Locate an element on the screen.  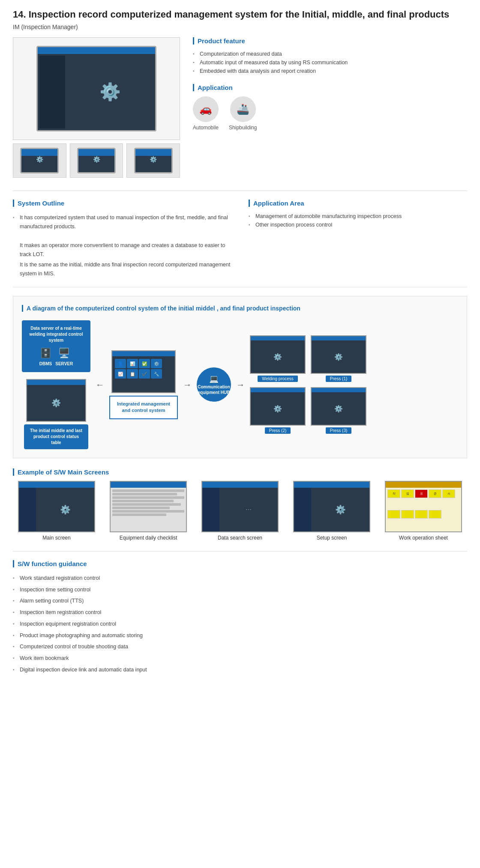
outline-text-2: It makes an operator more convenrlient t… is located at coordinates (122, 250).